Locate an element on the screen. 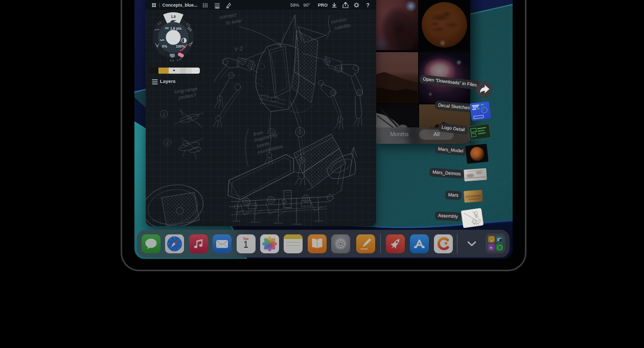  svg-text: 6.8 is located at coordinates (172, 60).